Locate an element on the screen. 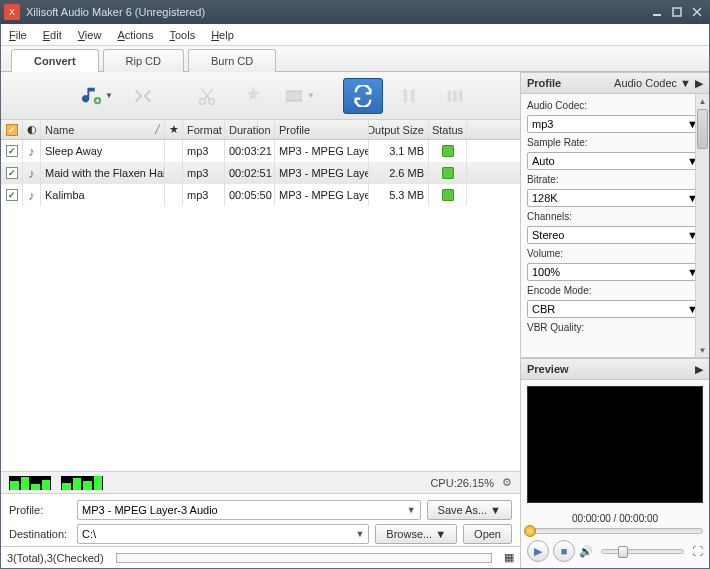 This screenshot has height=569, width=710. titlebar: X Xilisoft Audio Maker 6 (Unregistered) is located at coordinates (355, 12).